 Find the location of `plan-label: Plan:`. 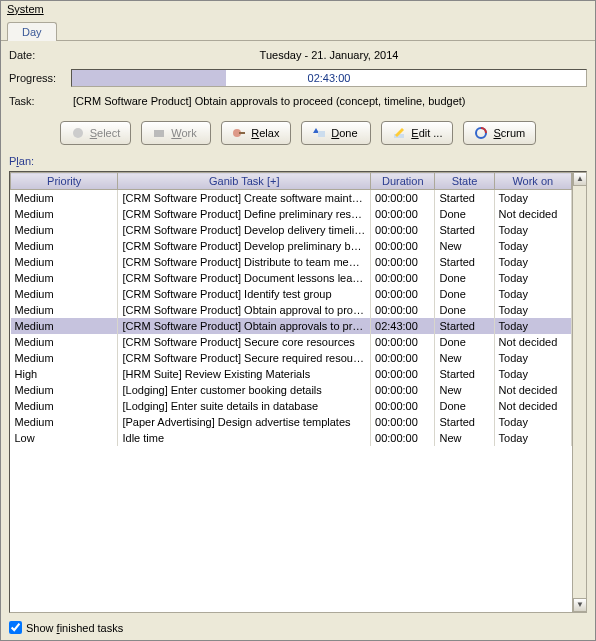

plan-label: Plan: is located at coordinates (298, 161).